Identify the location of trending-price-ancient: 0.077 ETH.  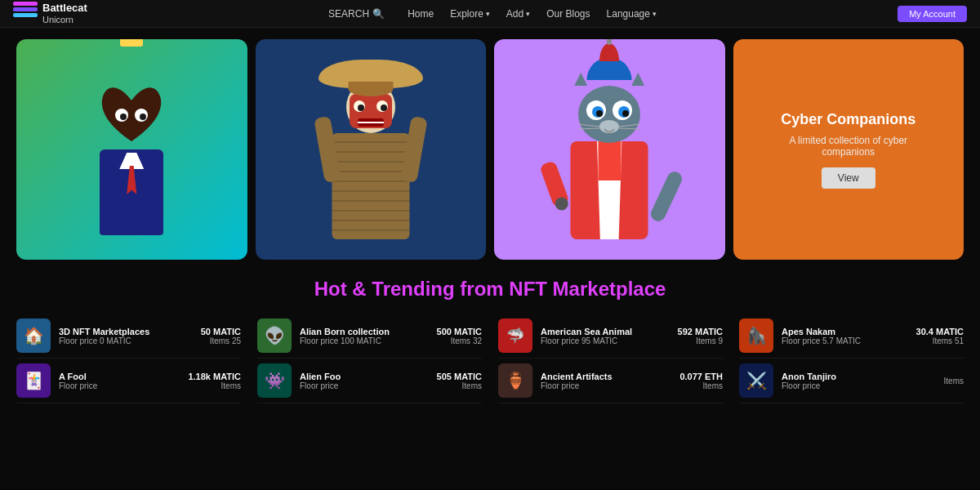
(701, 376).